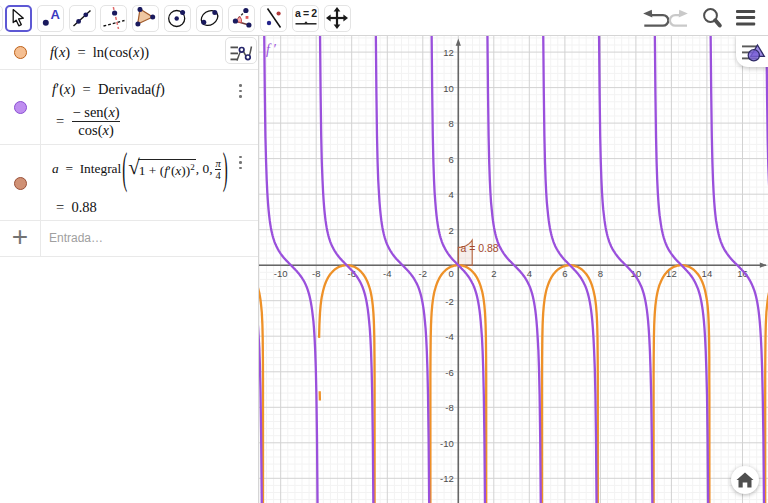 The image size is (768, 503). What do you see at coordinates (449, 372) in the screenshot?
I see `svg-text: -6` at bounding box center [449, 372].